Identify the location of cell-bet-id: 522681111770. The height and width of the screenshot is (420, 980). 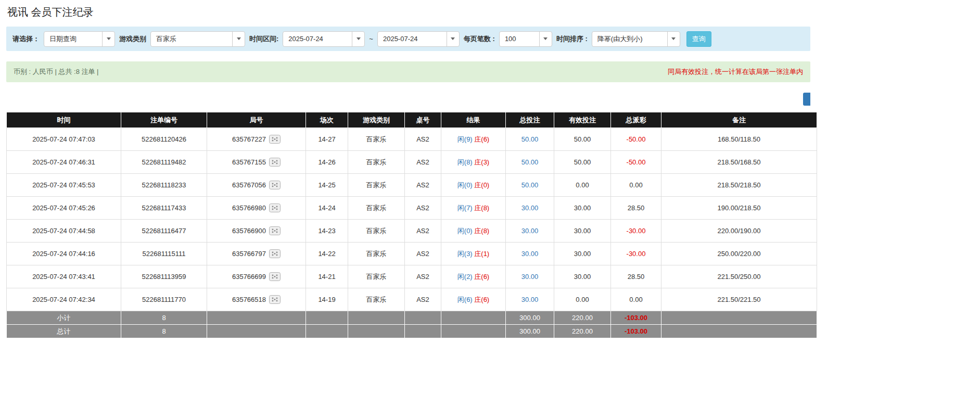
(164, 300).